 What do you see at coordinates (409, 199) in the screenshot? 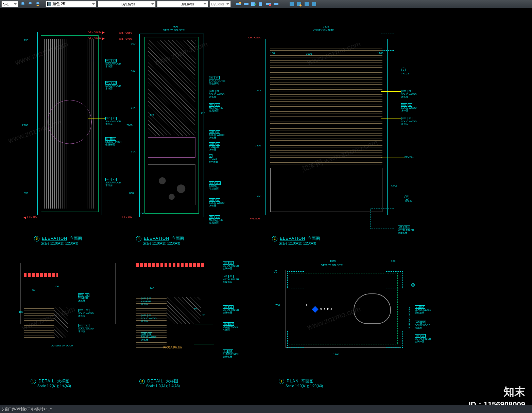
I see `tag-ref7: 7TP3.23` at bounding box center [409, 199].